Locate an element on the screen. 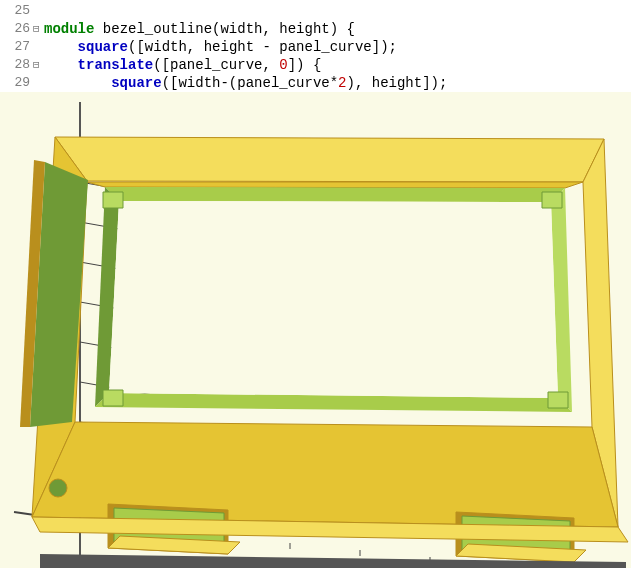  fold-column: ⊟ ⊟ is located at coordinates (38, 47).